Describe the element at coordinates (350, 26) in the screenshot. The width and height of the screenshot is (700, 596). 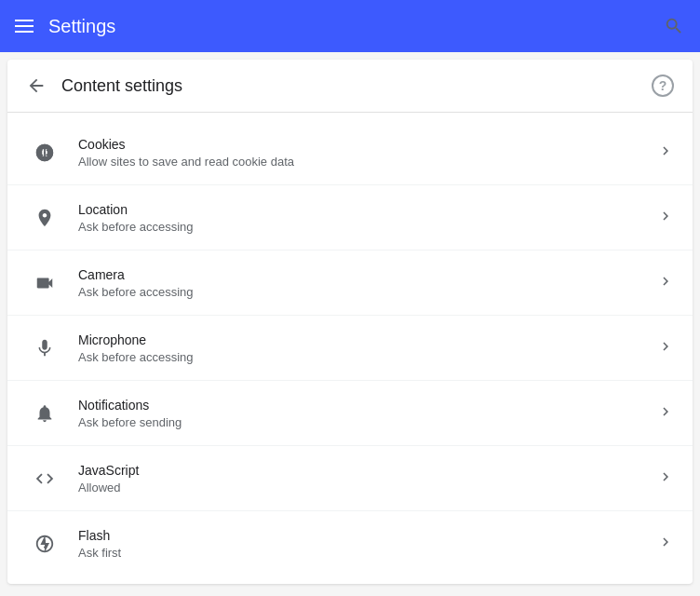
I see `app-header: Settings` at that location.